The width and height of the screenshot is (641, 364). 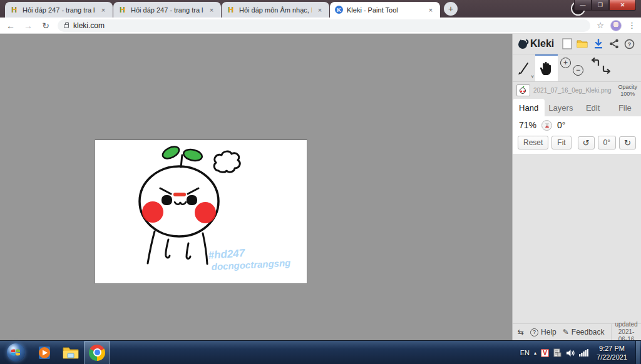 What do you see at coordinates (320, 26) in the screenshot?
I see `browser-toolbar: ← → ↻ kleki.com ☆ ⋮` at bounding box center [320, 26].